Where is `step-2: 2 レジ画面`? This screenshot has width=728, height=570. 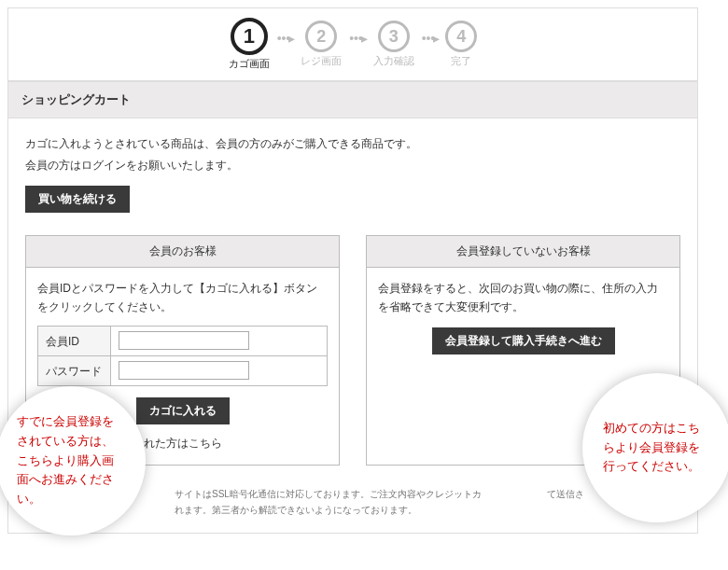
step-2: 2 レジ画面 is located at coordinates (321, 45).